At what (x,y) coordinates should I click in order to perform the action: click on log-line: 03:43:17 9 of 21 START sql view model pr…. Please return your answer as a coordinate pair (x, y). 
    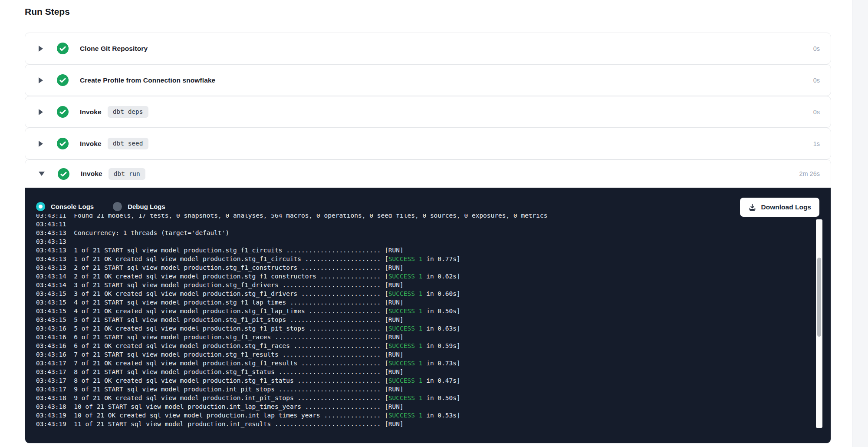
    Looking at the image, I should click on (420, 389).